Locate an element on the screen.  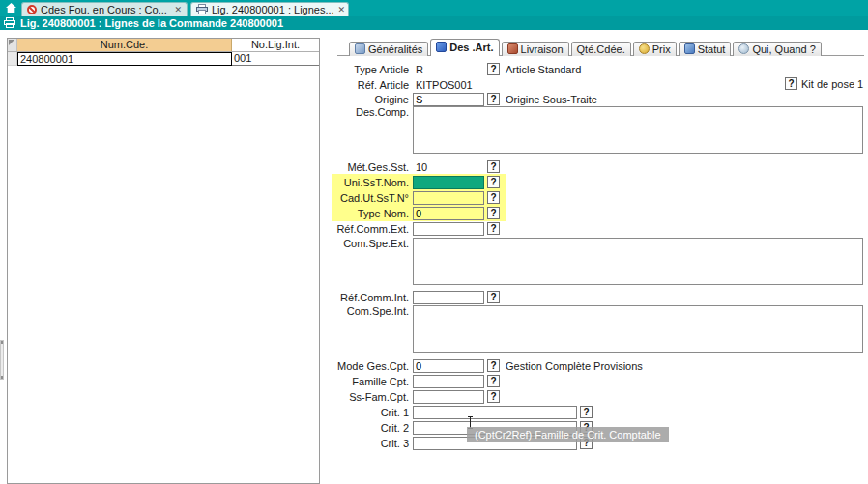
price-icon is located at coordinates (644, 48).